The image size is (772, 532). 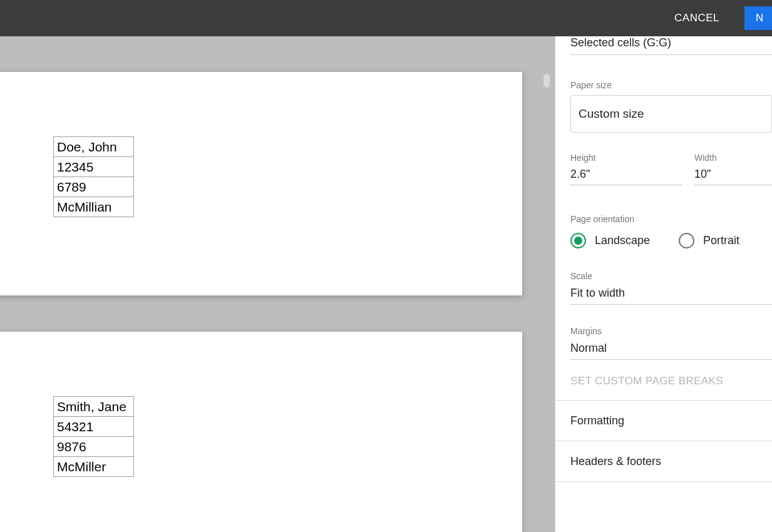 What do you see at coordinates (626, 158) in the screenshot?
I see `height-label: Height` at bounding box center [626, 158].